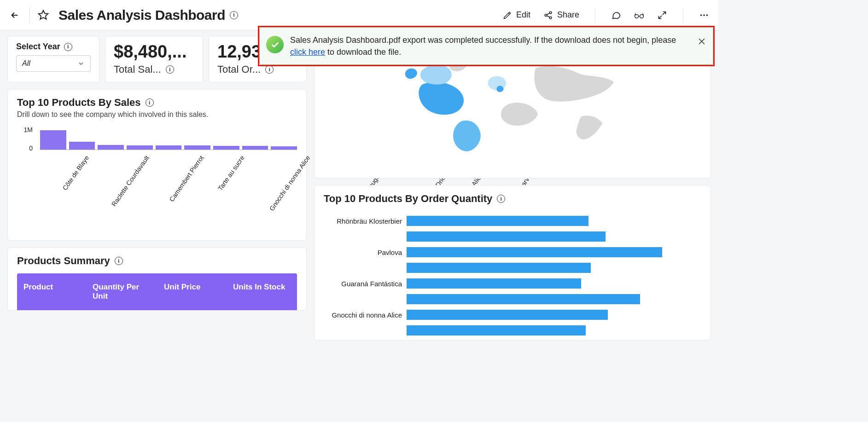  I want to click on chart-row-label: Rhönbräu Klosterbier, so click(365, 221).